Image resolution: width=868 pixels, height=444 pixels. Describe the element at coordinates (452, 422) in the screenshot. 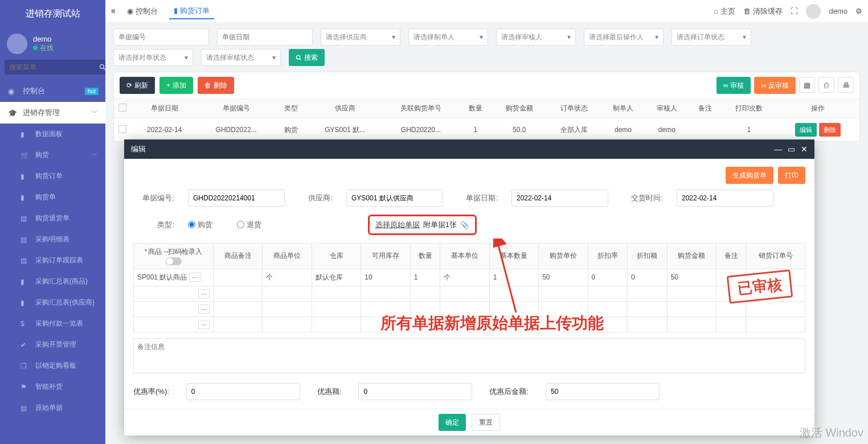

I see `ok-button: 确定` at that location.